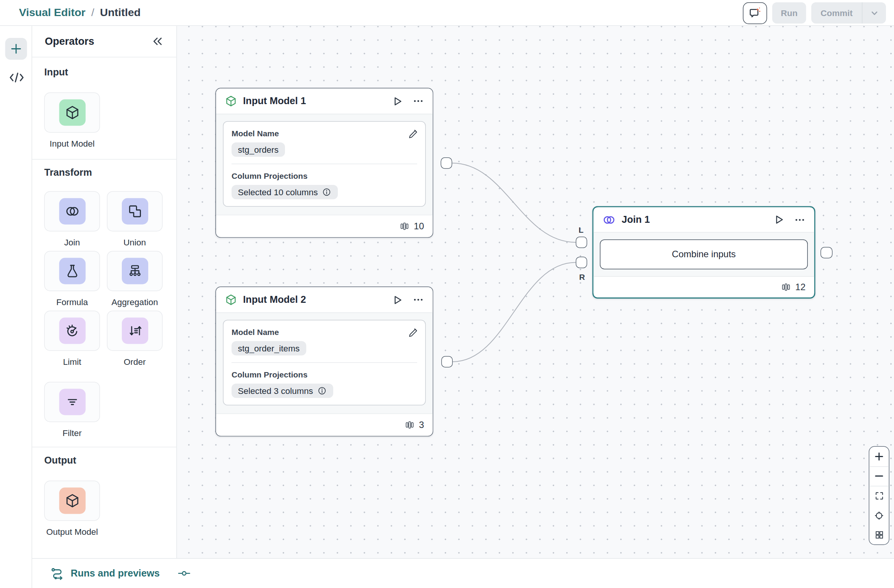 Image resolution: width=894 pixels, height=588 pixels. What do you see at coordinates (704, 254) in the screenshot?
I see `node-body: Combine inputs` at bounding box center [704, 254].